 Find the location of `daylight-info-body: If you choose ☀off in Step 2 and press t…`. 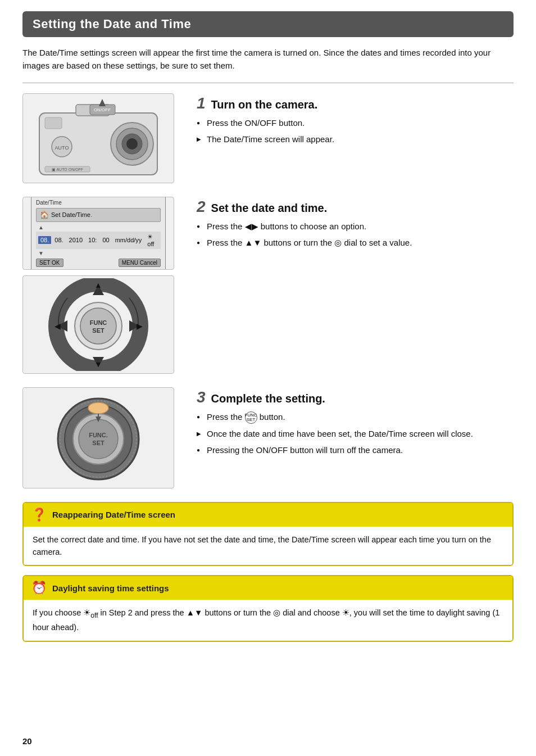

daylight-info-body: If you choose ☀off in Step 2 and press t… is located at coordinates (268, 620).